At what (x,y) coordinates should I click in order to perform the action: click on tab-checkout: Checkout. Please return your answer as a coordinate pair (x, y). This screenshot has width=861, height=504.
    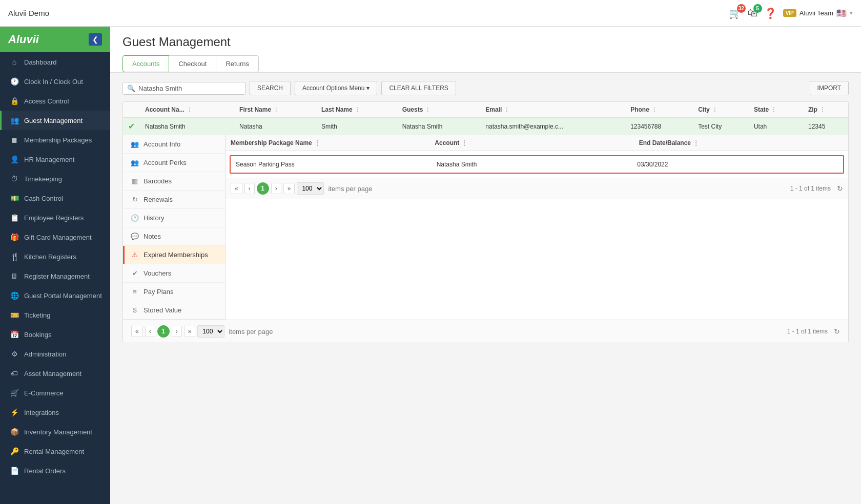
    Looking at the image, I should click on (193, 64).